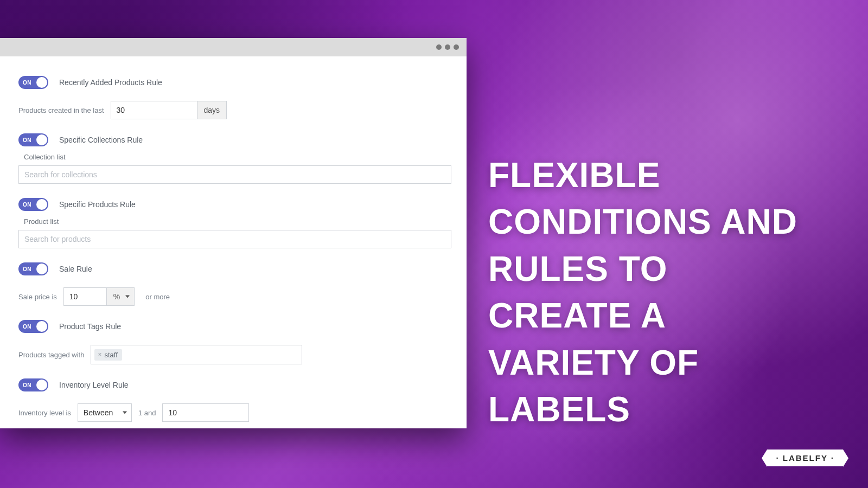 Image resolution: width=868 pixels, height=488 pixels. Describe the element at coordinates (111, 355) in the screenshot. I see `tag-chip-label: staff` at that location.